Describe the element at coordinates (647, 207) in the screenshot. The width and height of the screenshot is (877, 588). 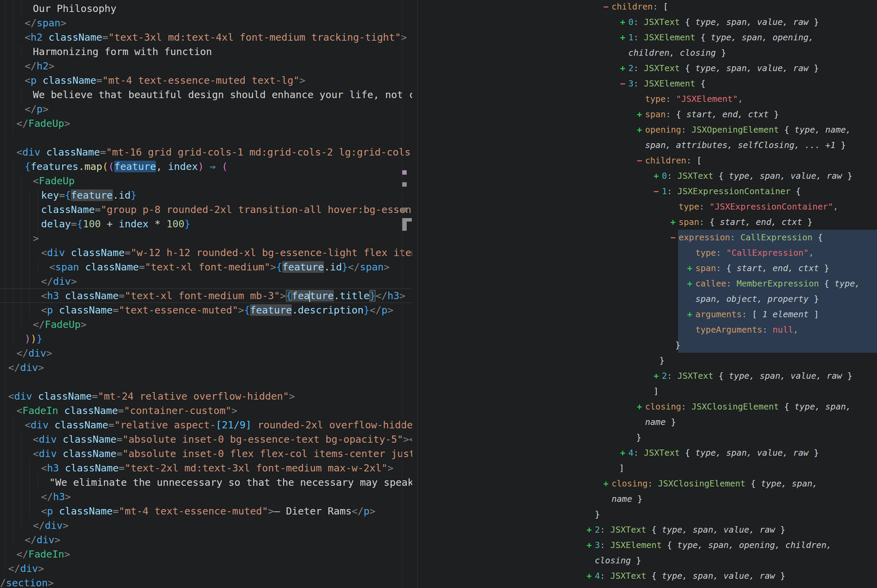
I see `ast-line: type: "JSXExpressionContainer",` at that location.